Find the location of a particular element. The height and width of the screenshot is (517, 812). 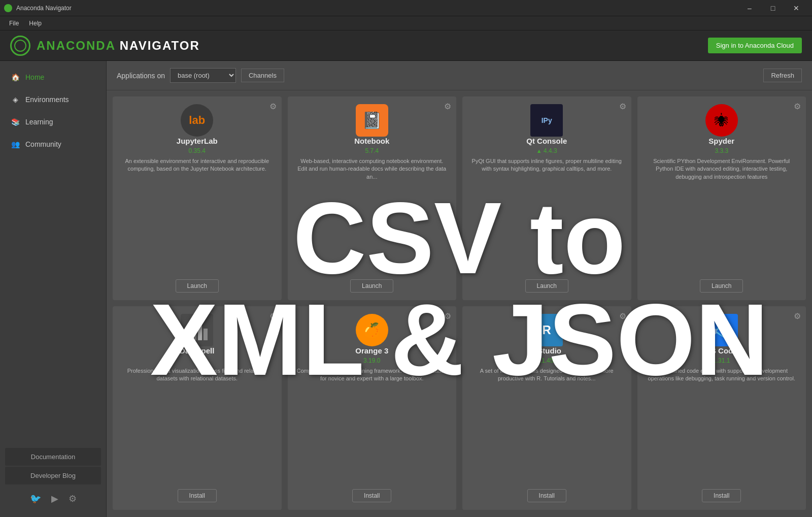

orange-logo: 🍊 is located at coordinates (372, 330).